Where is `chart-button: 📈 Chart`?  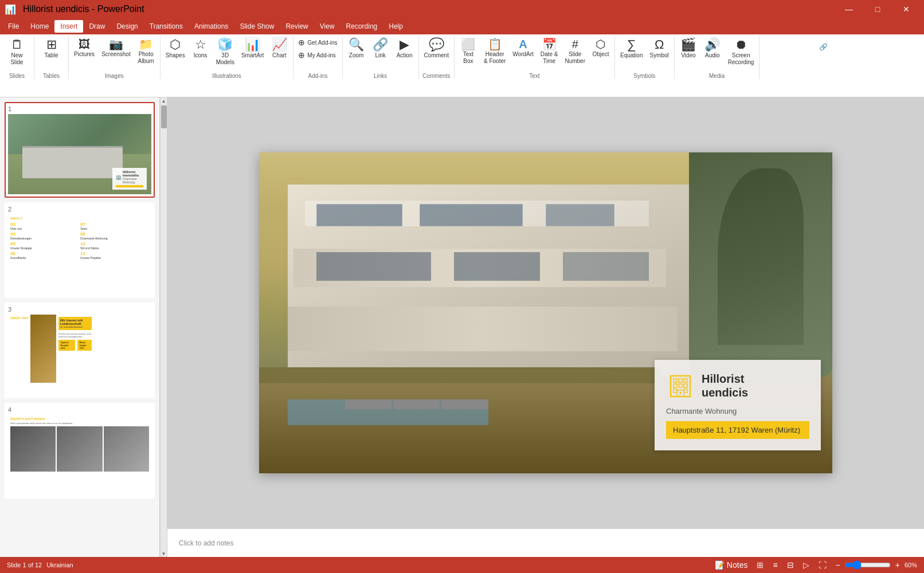
chart-button: 📈 Chart is located at coordinates (279, 49).